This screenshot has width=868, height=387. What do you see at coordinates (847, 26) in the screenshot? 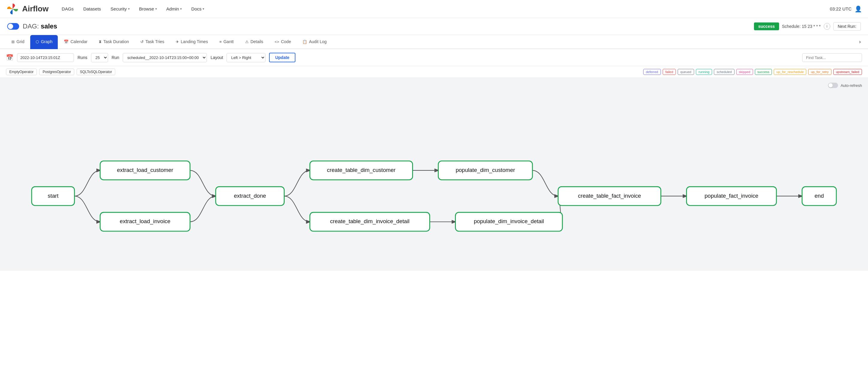
I see `next-run-button: Next Run:` at bounding box center [847, 26].